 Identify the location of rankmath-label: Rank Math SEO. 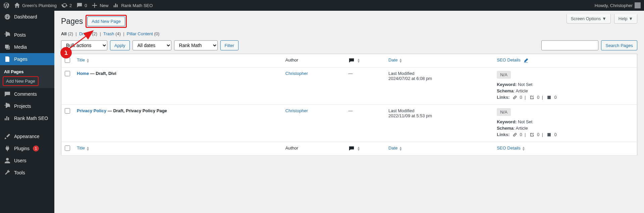
(137, 5).